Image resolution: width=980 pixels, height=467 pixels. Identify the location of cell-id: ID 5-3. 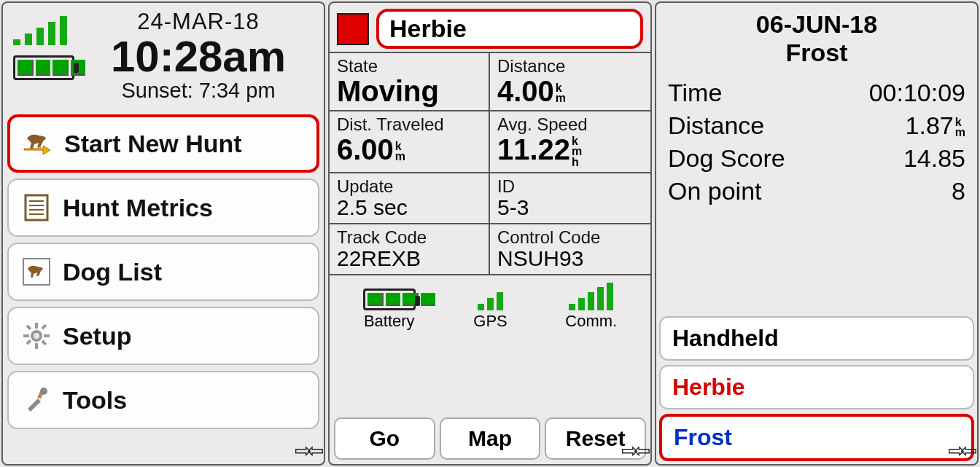
(570, 199).